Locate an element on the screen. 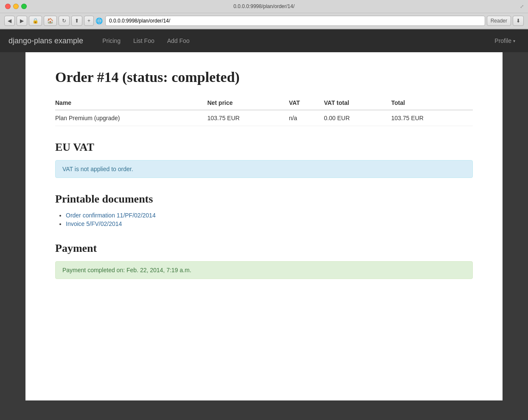 The height and width of the screenshot is (420, 528). vat-alert: VAT is not applied to order. is located at coordinates (264, 169).